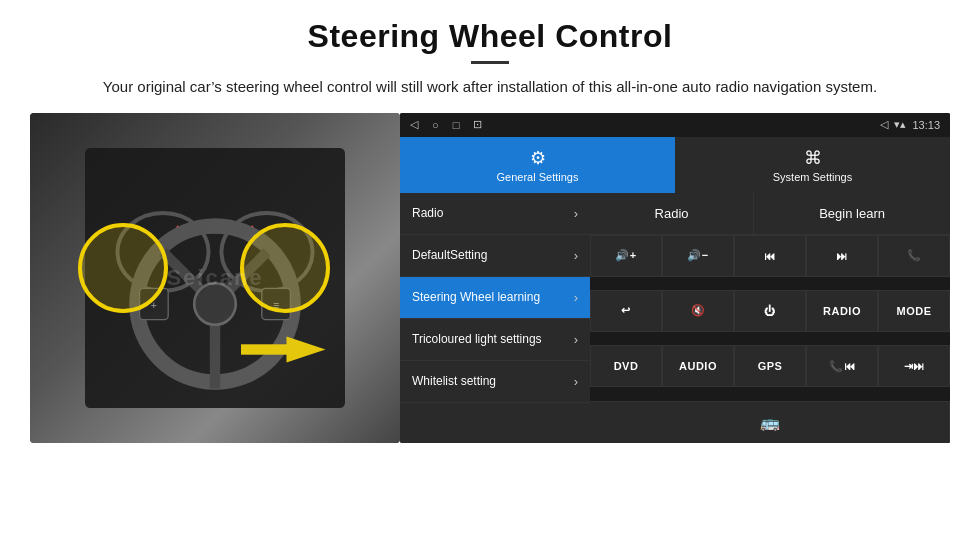  Describe the element at coordinates (538, 158) in the screenshot. I see `general-settings-icon: ⚙` at that location.